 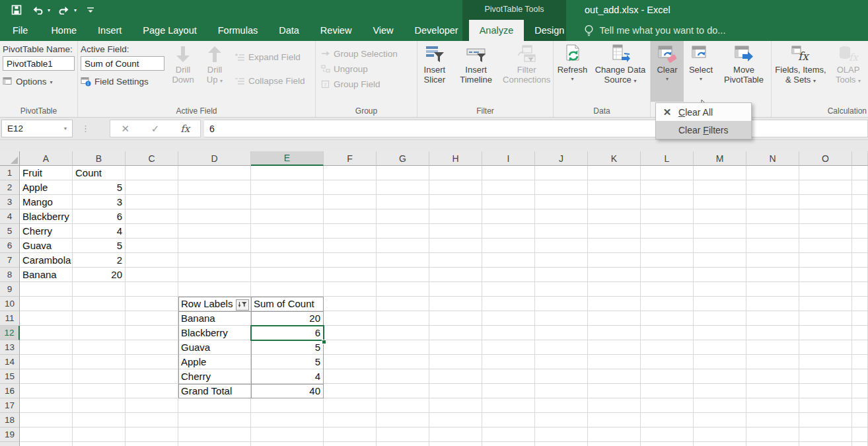 I want to click on cell-N7, so click(x=773, y=260).